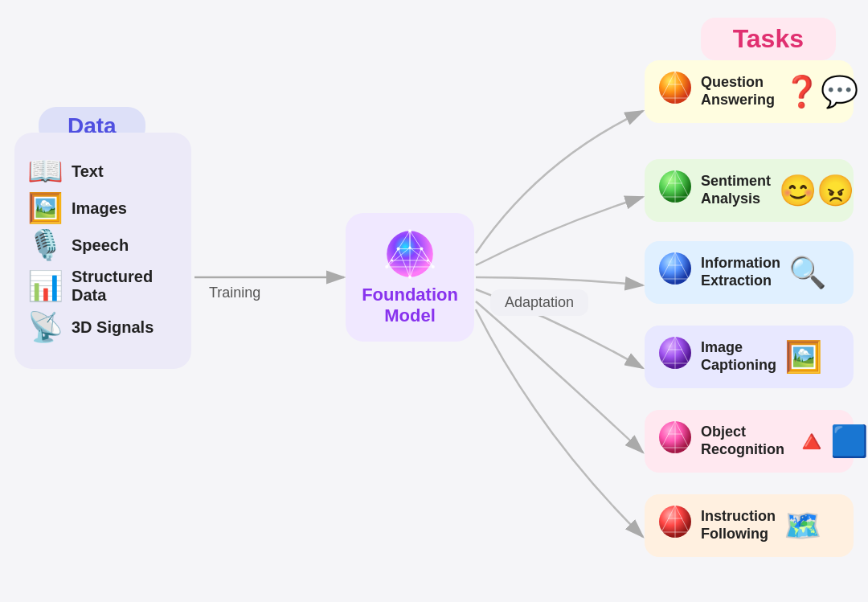 The image size is (868, 602). What do you see at coordinates (45, 286) in the screenshot?
I see `structured-icon: 📊` at bounding box center [45, 286].